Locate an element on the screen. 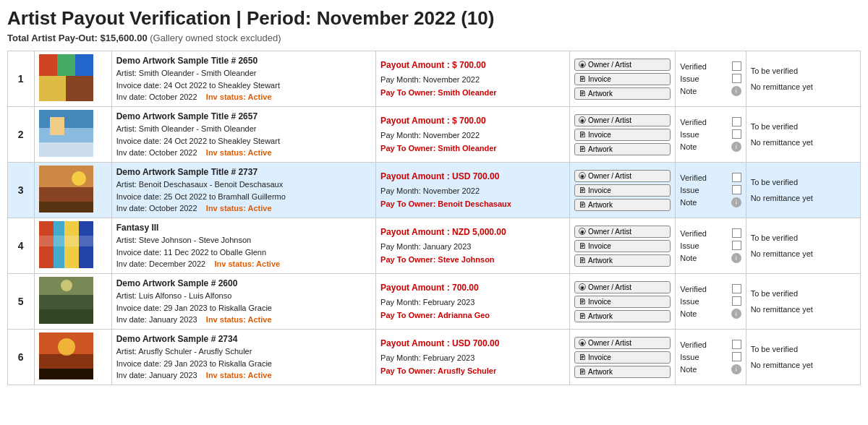 The height and width of the screenshot is (425, 868). pay-to-2: Pay To Owner: Smith Oleander is located at coordinates (473, 149).